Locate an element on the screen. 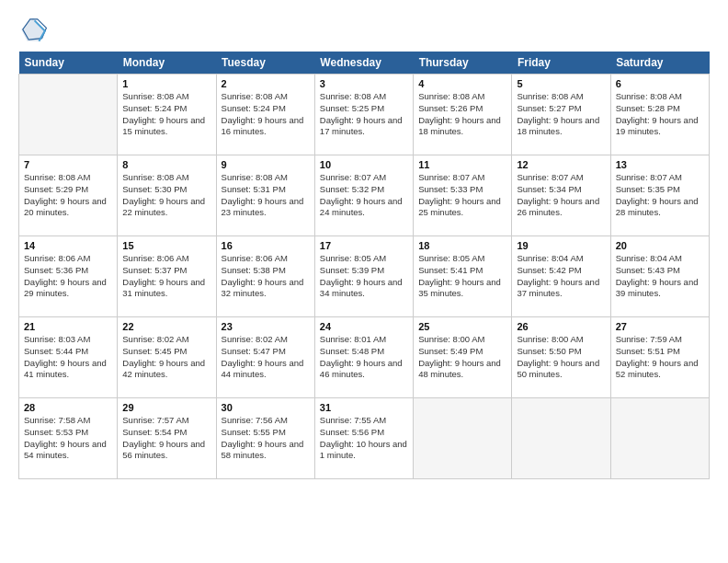  day-info: Sunrise: 8:04 AMSunset: 5:42 PMDaylight:… is located at coordinates (561, 276).